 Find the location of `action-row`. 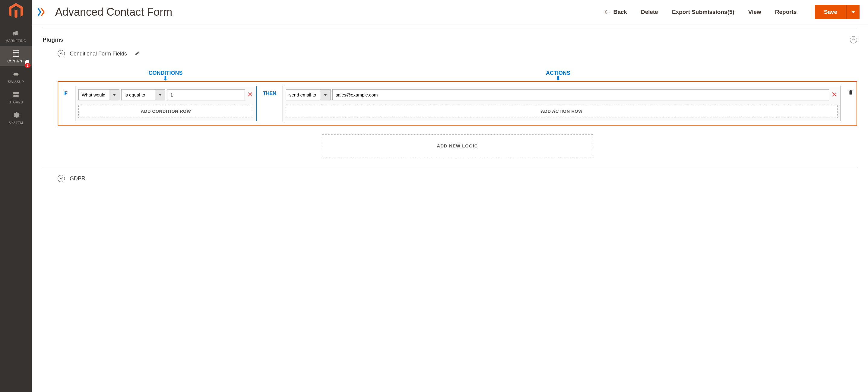

action-row is located at coordinates (562, 95).